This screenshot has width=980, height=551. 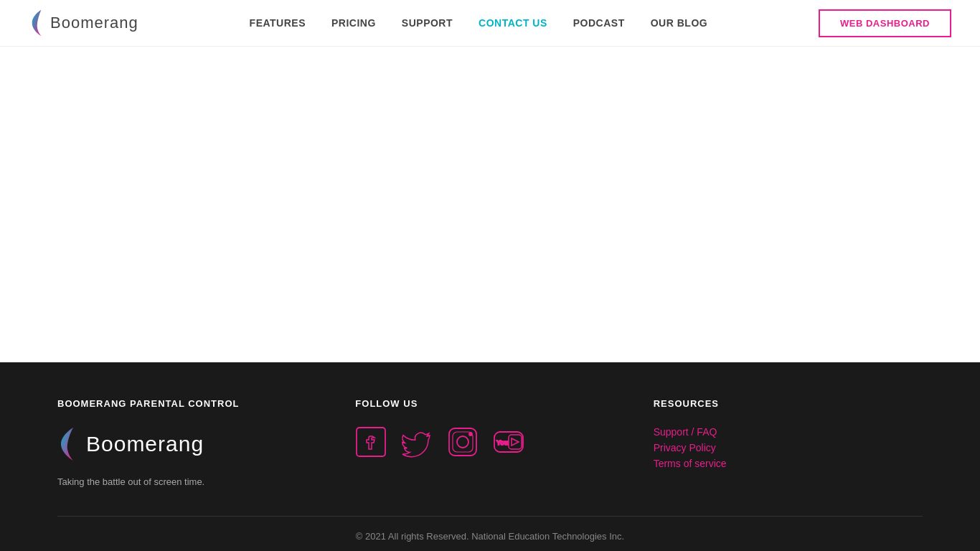 What do you see at coordinates (145, 444) in the screenshot?
I see `footer-logo-text: Boomerang` at bounding box center [145, 444].